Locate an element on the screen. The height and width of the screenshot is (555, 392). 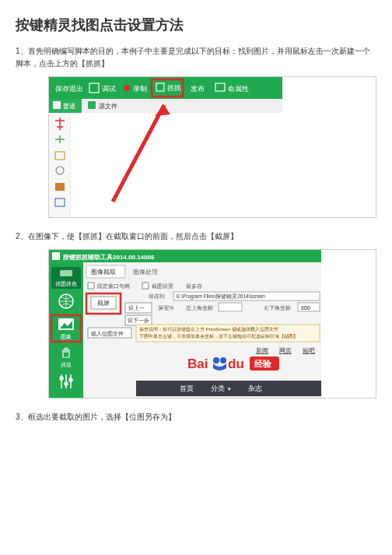
svg-text: 经验 is located at coordinates (263, 364).